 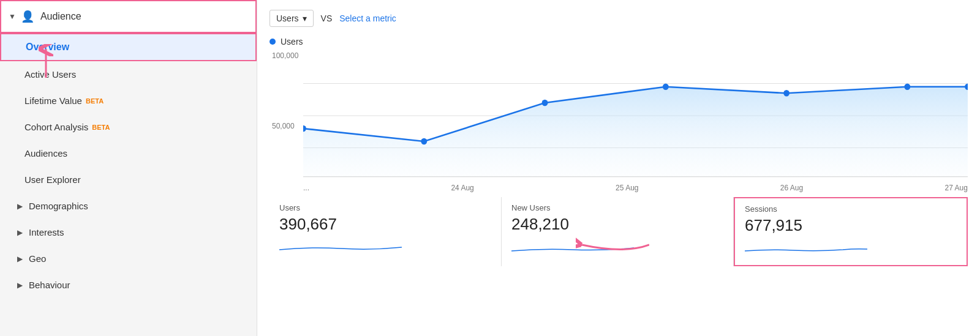 What do you see at coordinates (288, 18) in the screenshot?
I see `metric-label: Users` at bounding box center [288, 18].